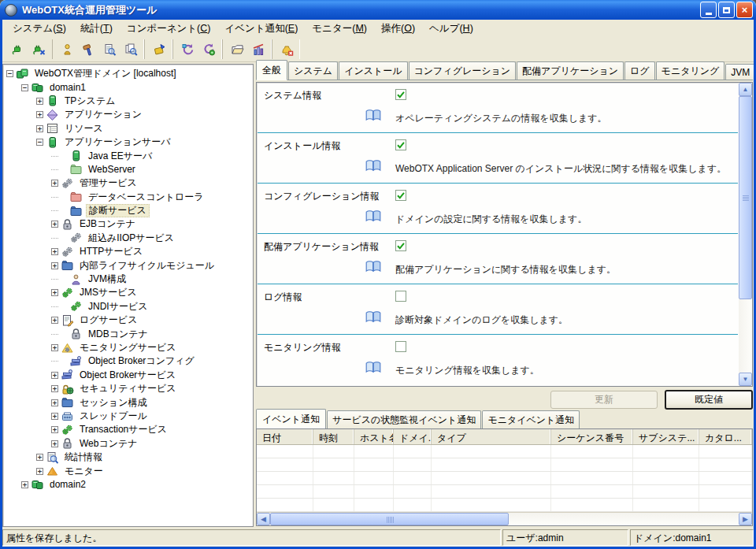 This screenshot has height=549, width=756. I want to click on column-header-3: ドメイ..., so click(413, 436).